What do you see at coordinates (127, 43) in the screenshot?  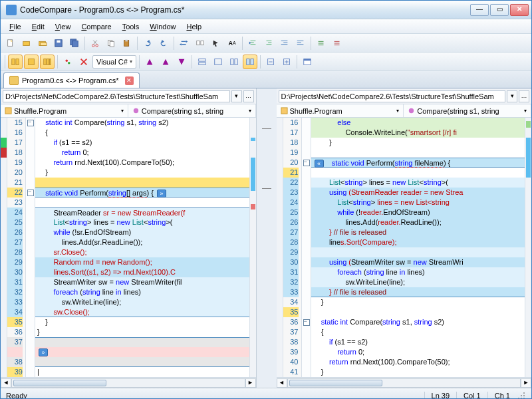 I see `paste-icon` at bounding box center [127, 43].